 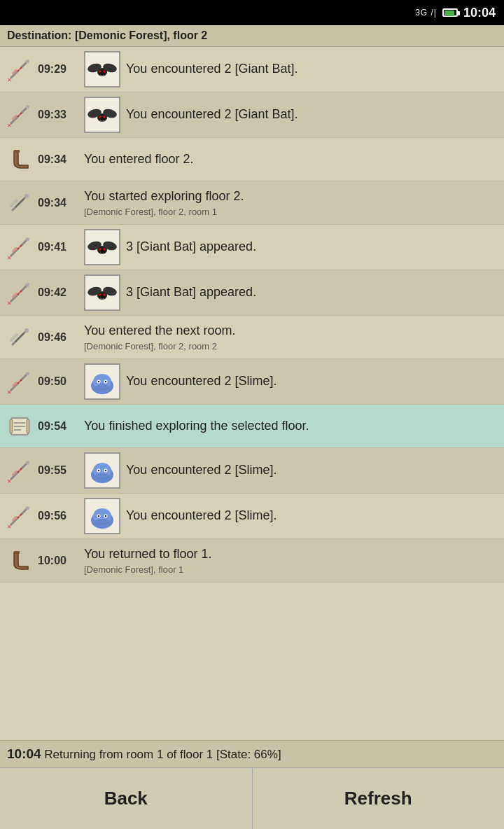 I want to click on log-time: 09:54, so click(x=59, y=426).